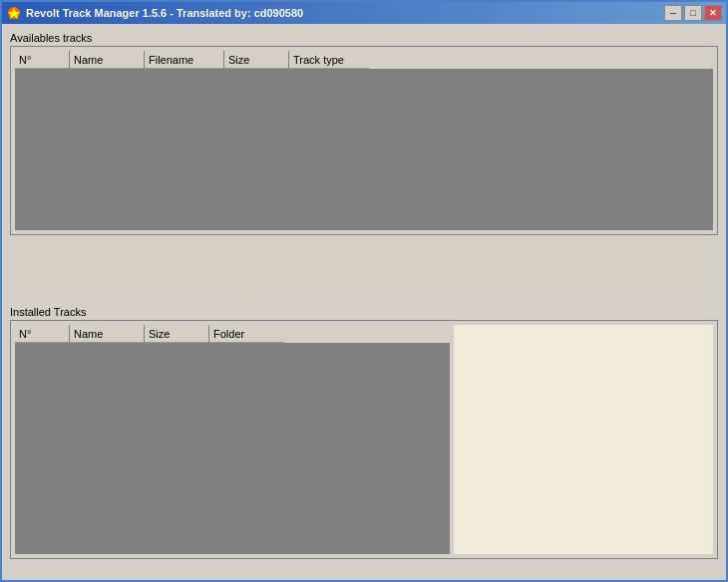  Describe the element at coordinates (257, 60) in the screenshot. I see `available-col-size: Size` at that location.